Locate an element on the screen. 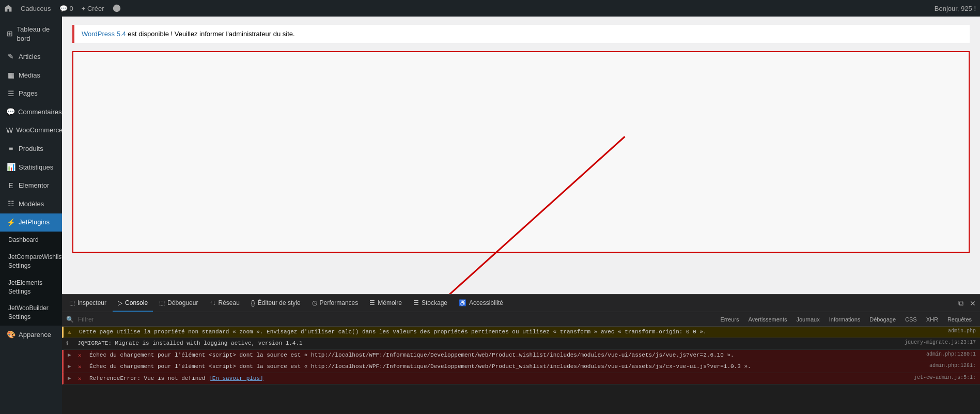  console-text-error1: Échec du chargement pour l'élément <scri… is located at coordinates (506, 356).